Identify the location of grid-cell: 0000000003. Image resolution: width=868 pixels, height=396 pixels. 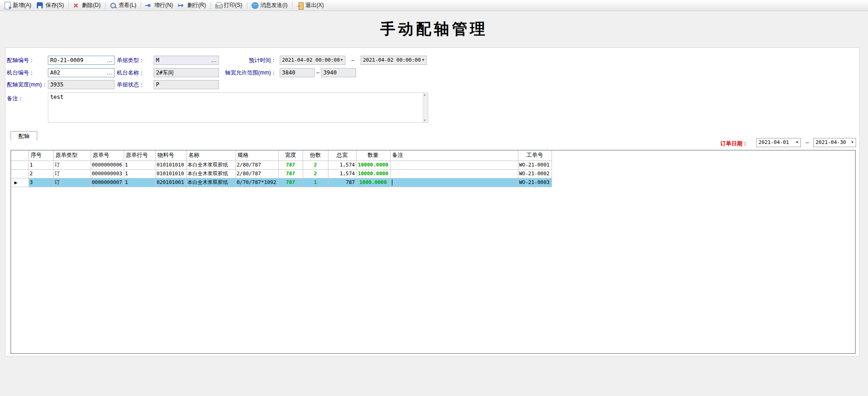
(107, 174).